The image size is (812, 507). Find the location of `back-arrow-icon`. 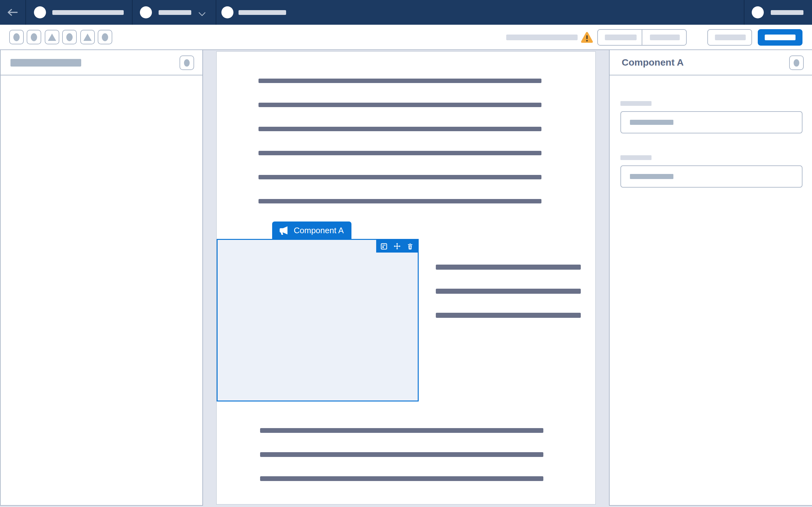

back-arrow-icon is located at coordinates (13, 12).